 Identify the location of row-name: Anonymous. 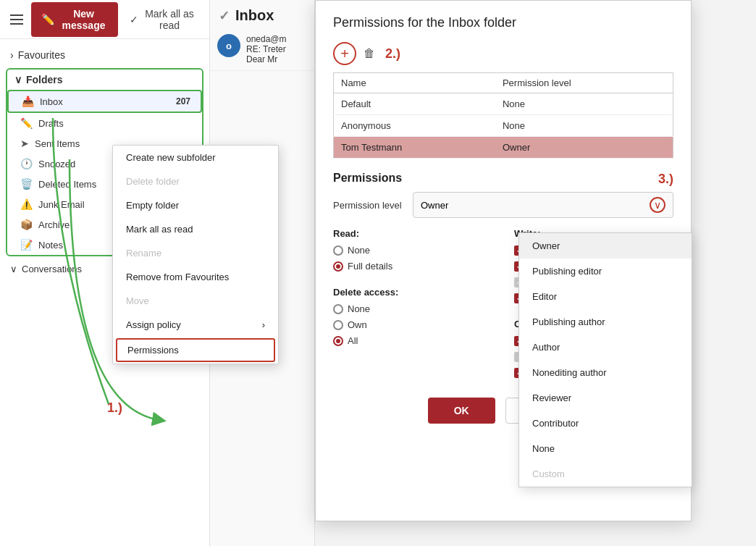
(414, 126).